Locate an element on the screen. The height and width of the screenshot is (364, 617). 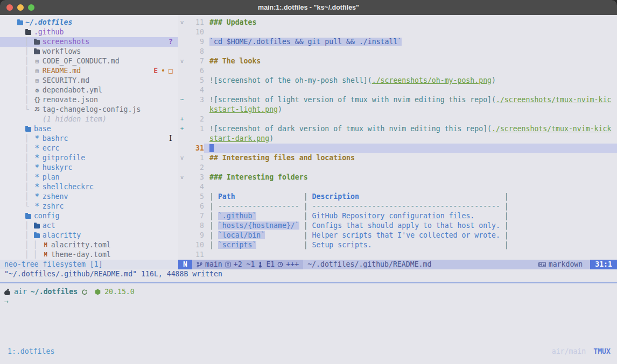
md-icon: ▤ is located at coordinates (37, 61).